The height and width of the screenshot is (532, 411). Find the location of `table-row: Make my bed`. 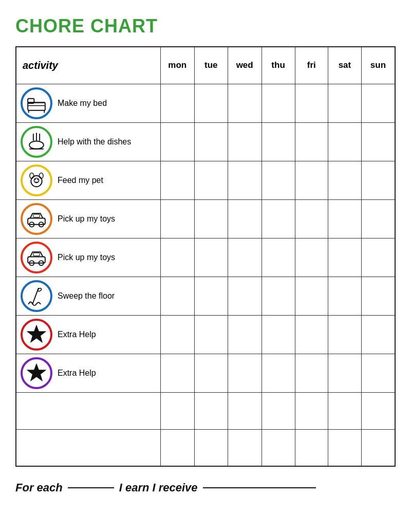

table-row: Make my bed is located at coordinates (206, 103).